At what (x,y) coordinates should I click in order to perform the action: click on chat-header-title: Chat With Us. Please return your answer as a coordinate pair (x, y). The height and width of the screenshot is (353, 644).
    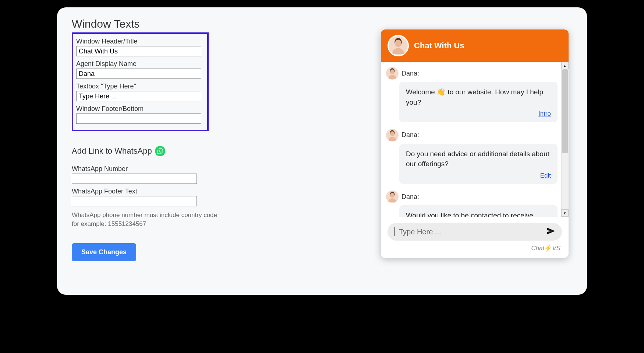
    Looking at the image, I should click on (439, 46).